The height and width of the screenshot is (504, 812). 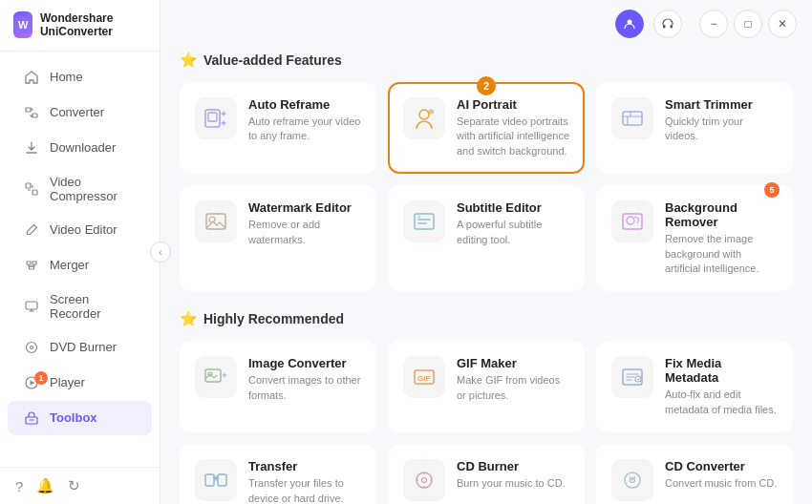 What do you see at coordinates (216, 221) in the screenshot?
I see `watermark-editor-icon` at bounding box center [216, 221].